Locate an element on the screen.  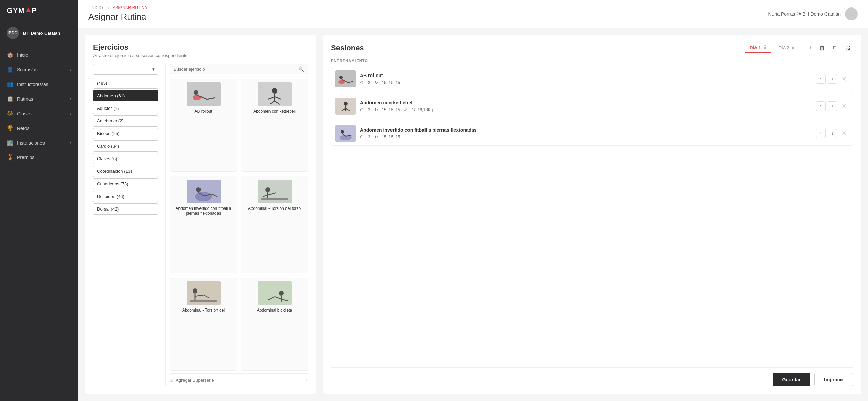
category-dropdown: ▾ is located at coordinates (126, 69).